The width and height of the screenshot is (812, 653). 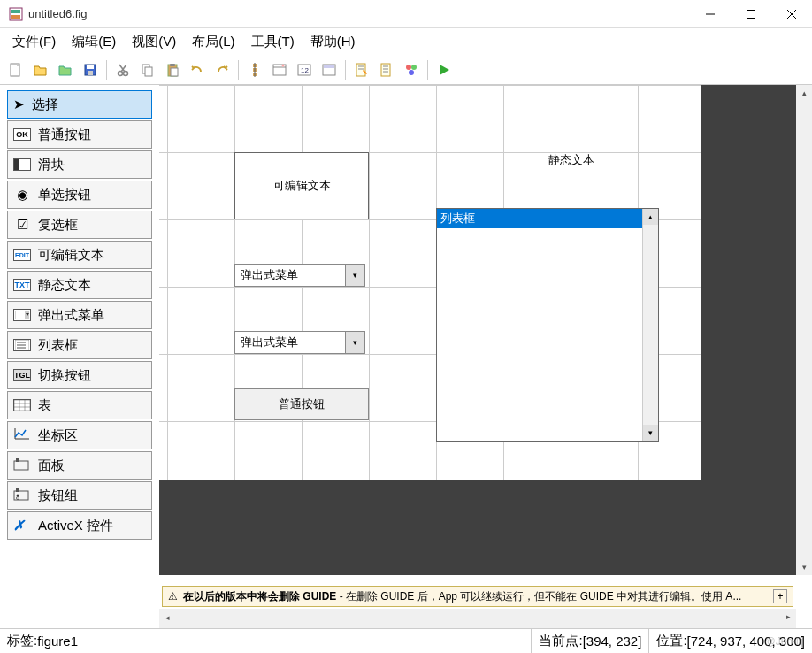 I want to click on axes-icon, so click(x=22, y=435).